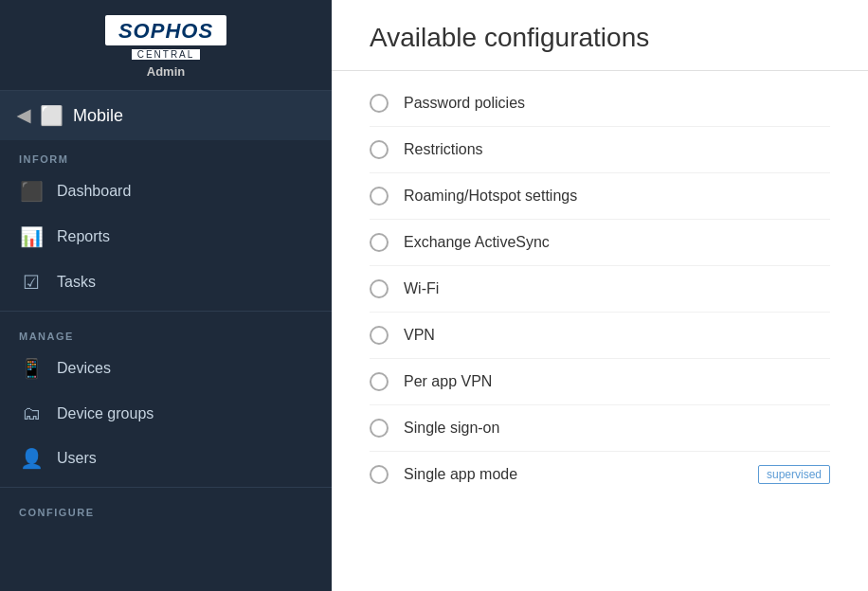  I want to click on users-icon: 👤, so click(31, 458).